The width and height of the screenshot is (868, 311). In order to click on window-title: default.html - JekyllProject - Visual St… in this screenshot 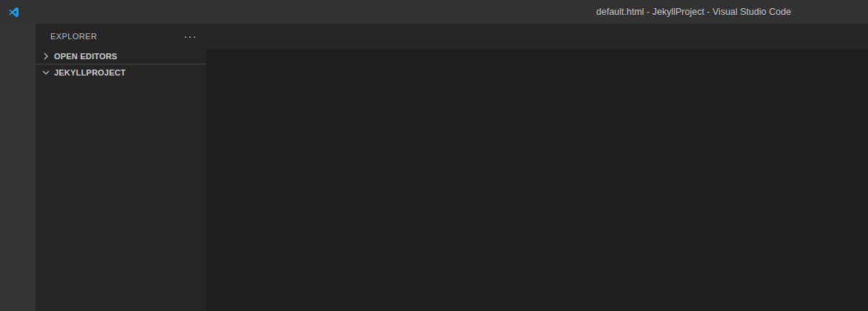, I will do `click(693, 12)`.